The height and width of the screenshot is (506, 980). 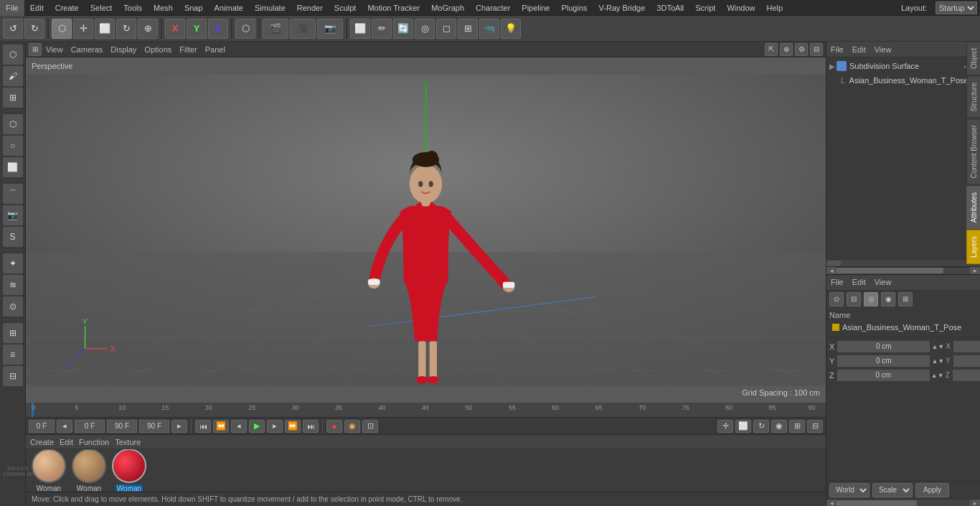 I want to click on mat-function: Function, so click(x=94, y=442).